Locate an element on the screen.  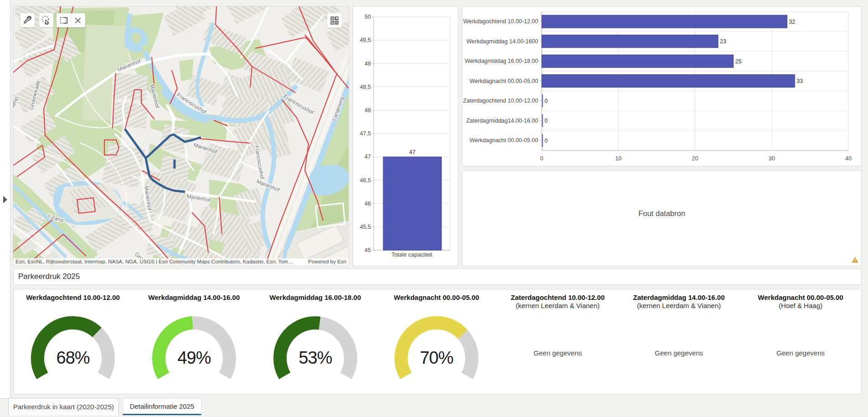
svg-text: 40 is located at coordinates (848, 159).